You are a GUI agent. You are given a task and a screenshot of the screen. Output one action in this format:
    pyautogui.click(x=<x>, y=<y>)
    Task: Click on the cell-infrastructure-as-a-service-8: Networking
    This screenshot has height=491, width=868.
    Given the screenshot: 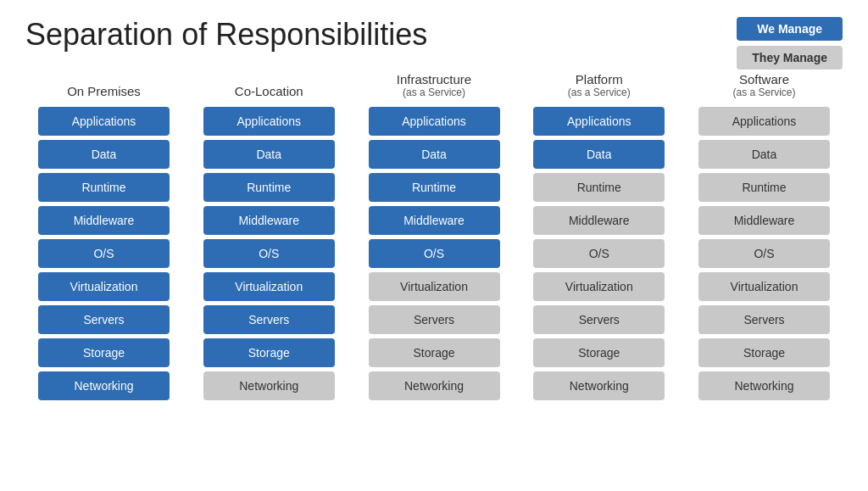 What is the action you would take?
    pyautogui.click(x=434, y=386)
    